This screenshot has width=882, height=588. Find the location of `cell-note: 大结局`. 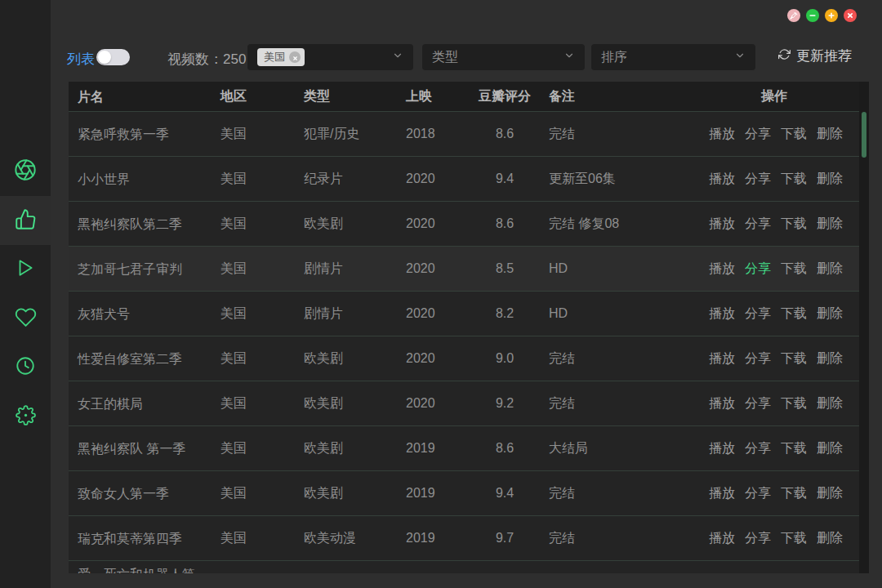

cell-note: 大结局 is located at coordinates (621, 449).